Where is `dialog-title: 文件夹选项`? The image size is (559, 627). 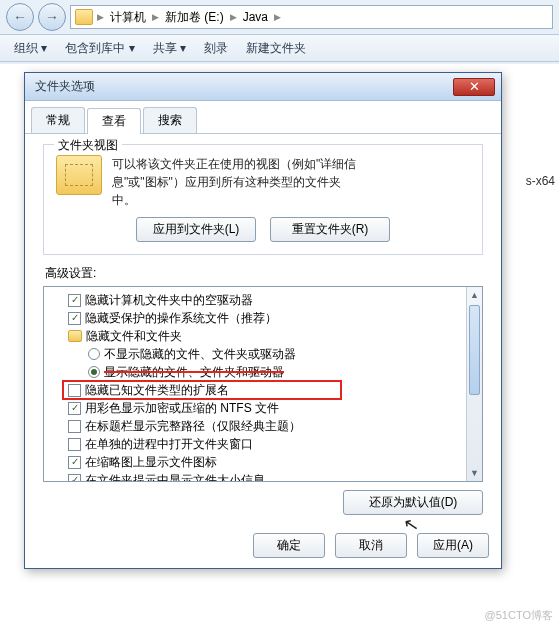
dialog-title: 文件夹选项 is located at coordinates (65, 86).